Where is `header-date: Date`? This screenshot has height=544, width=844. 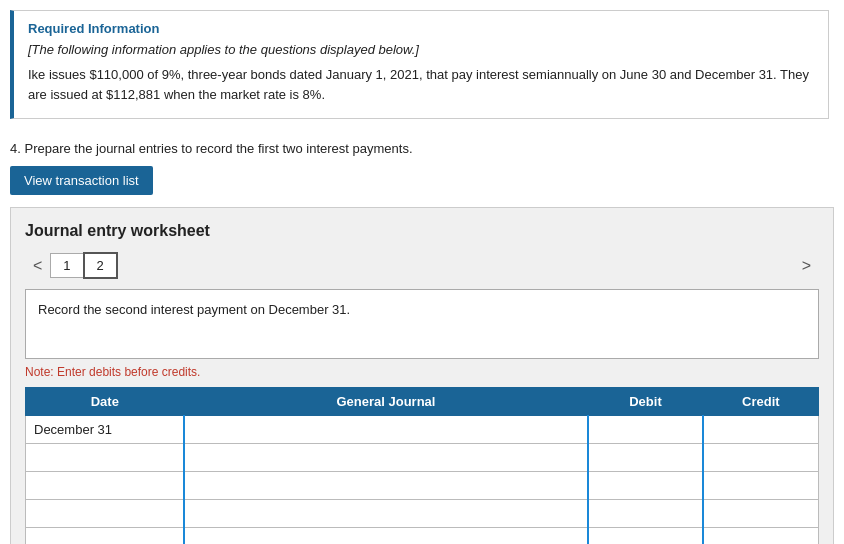
header-date: Date is located at coordinates (106, 402).